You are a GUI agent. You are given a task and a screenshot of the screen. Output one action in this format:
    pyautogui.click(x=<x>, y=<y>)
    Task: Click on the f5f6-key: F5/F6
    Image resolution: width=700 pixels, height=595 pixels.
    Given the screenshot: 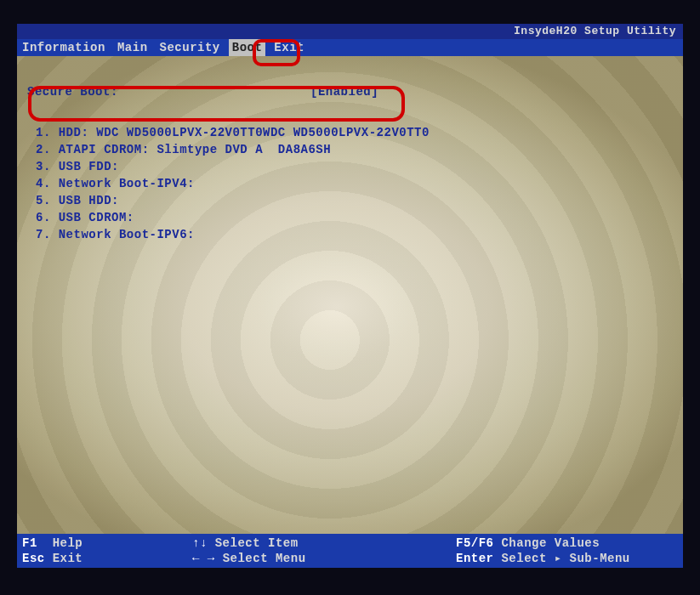 What is the action you would take?
    pyautogui.click(x=475, y=543)
    